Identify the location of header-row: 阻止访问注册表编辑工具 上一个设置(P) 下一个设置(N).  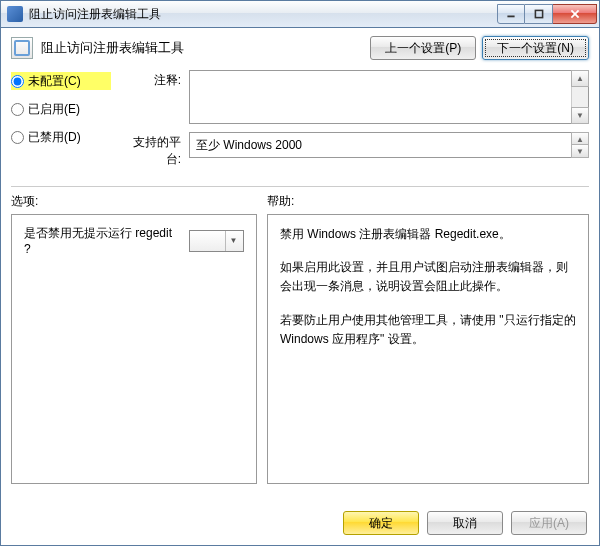
(300, 48).